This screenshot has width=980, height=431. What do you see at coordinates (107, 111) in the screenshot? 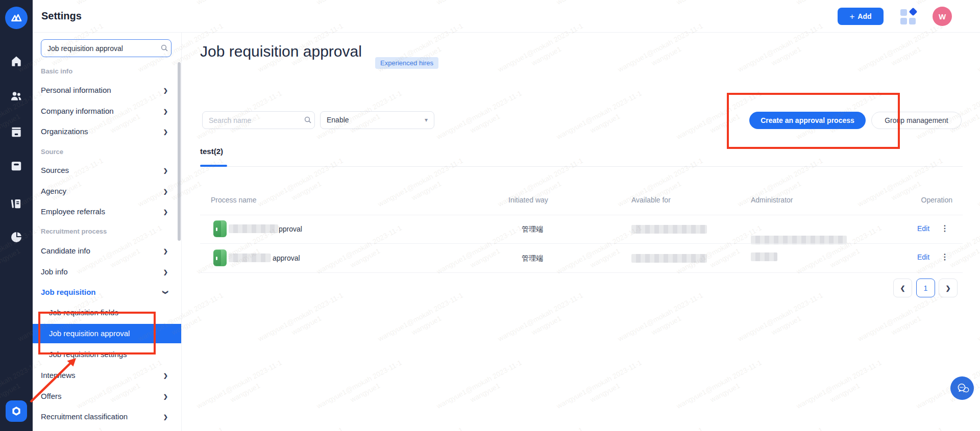
I see `sidebar-item-company-information: Company information ❯` at bounding box center [107, 111].